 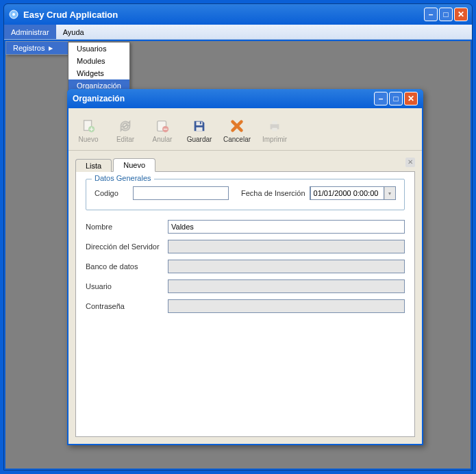 What do you see at coordinates (238, 32) in the screenshot?
I see `menubar: Administrar Ayuda` at bounding box center [238, 32].